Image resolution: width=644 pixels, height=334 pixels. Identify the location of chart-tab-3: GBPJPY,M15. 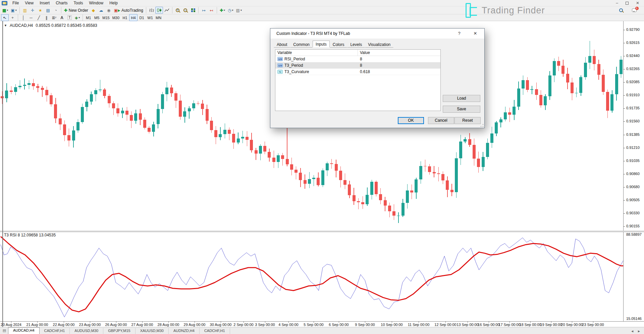
(119, 331).